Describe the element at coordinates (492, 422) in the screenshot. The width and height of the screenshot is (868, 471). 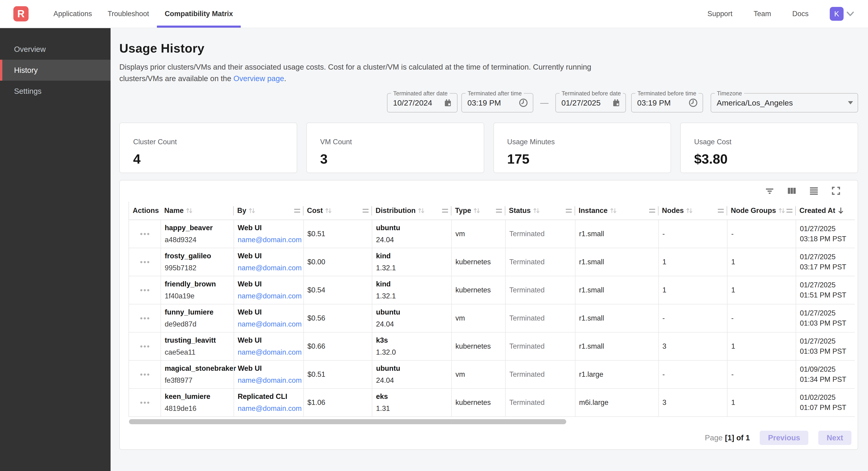
I see `horizontal-scrollbar-track` at that location.